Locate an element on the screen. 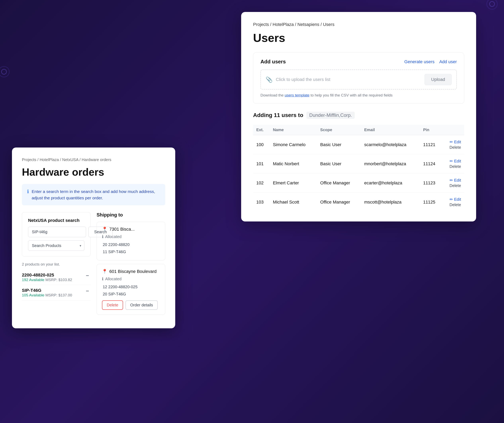  alloc-item: 11 SIP-T46G is located at coordinates (131, 252).